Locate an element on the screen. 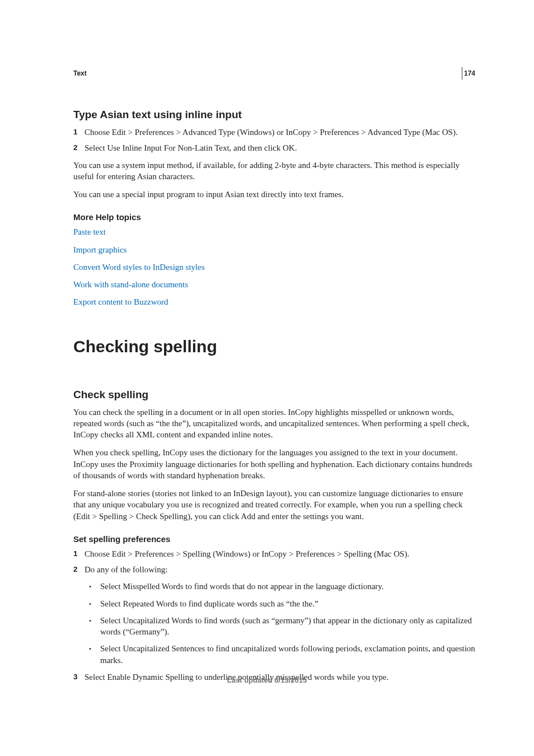 The image size is (534, 756). page-number-rule is located at coordinates (462, 73).